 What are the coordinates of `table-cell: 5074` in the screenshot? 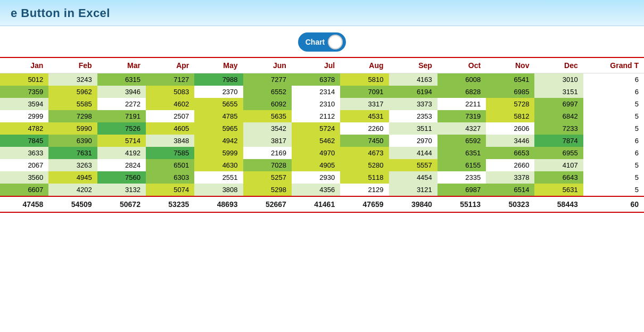 It's located at (170, 190).